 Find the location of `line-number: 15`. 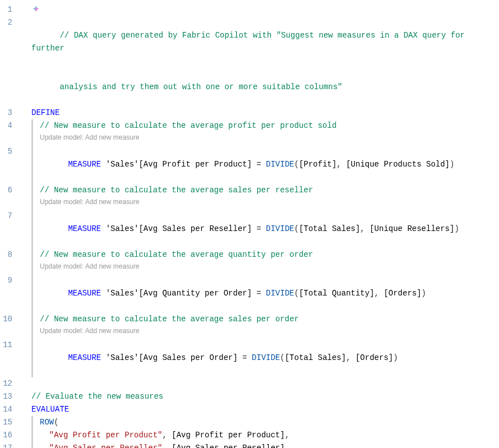

line-number: 15 is located at coordinates (10, 423).